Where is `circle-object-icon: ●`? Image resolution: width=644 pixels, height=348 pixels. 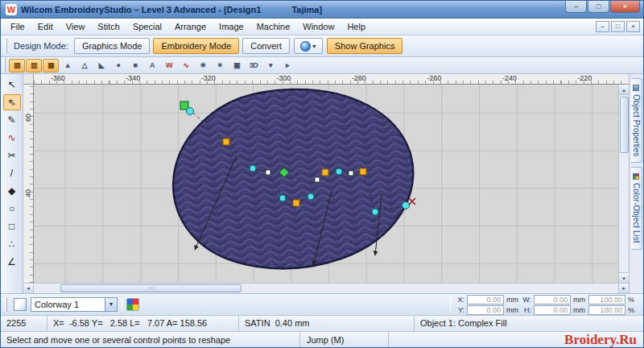
circle-object-icon: ● is located at coordinates (118, 66).